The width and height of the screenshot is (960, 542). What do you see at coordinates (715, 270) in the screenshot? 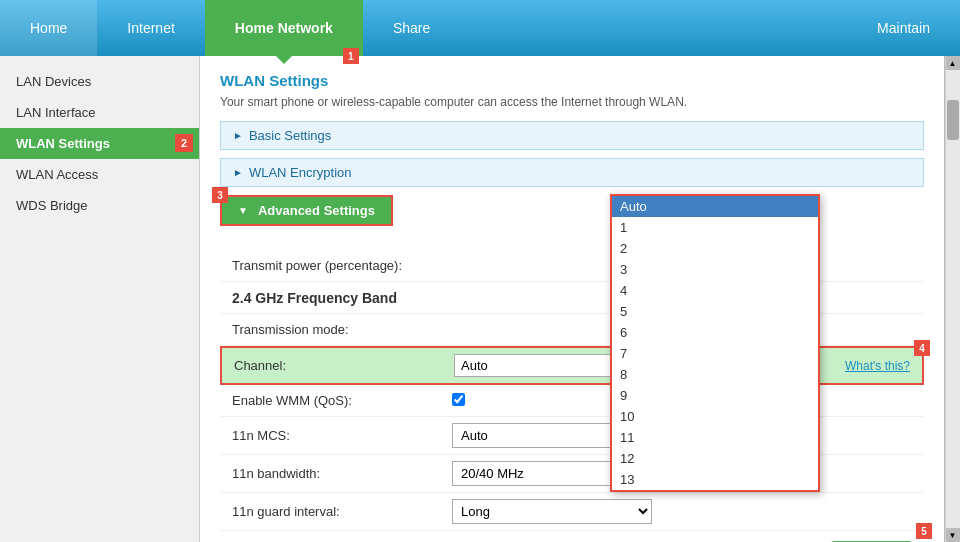
I see `channel-option-3: 3` at bounding box center [715, 270].